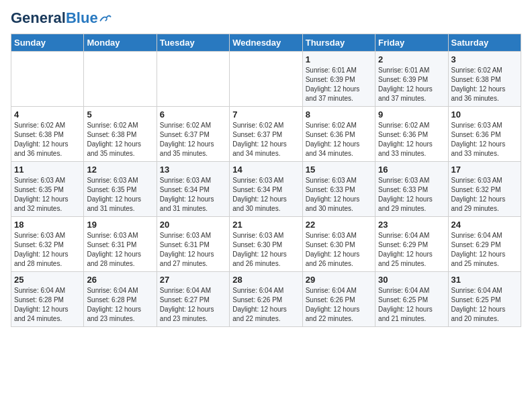 The height and width of the screenshot is (411, 532). What do you see at coordinates (484, 134) in the screenshot?
I see `calendar-cell: 10Sunrise: 6:03 AM Sunset: 6:36 PM Dayli…` at bounding box center [484, 134].